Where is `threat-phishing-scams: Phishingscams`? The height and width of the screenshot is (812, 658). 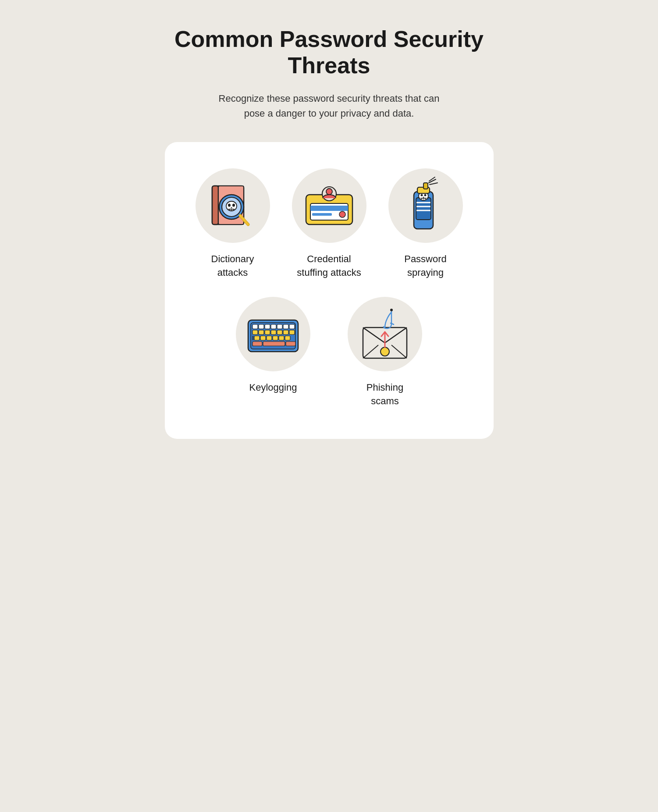
threat-phishing-scams: Phishingscams is located at coordinates (385, 353).